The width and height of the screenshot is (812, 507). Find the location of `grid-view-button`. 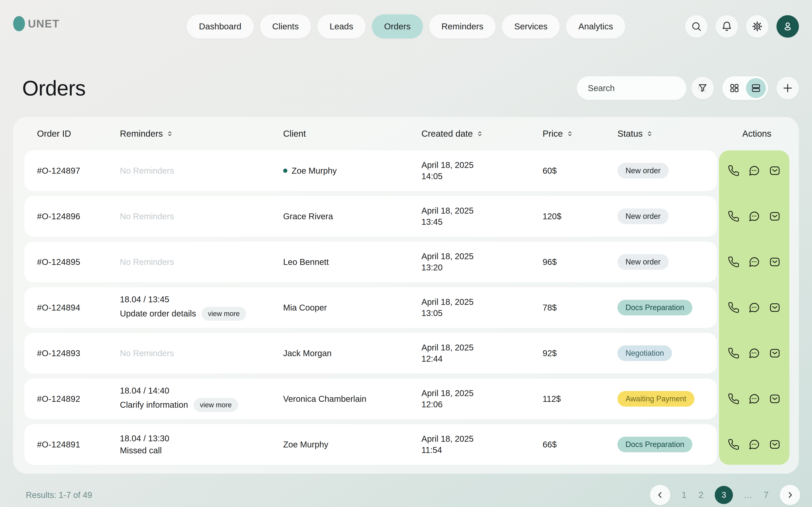

grid-view-button is located at coordinates (734, 88).